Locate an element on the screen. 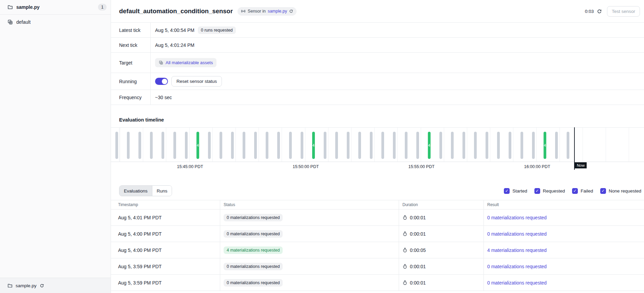 The height and width of the screenshot is (293, 644). asset-group-icon is located at coordinates (10, 22).